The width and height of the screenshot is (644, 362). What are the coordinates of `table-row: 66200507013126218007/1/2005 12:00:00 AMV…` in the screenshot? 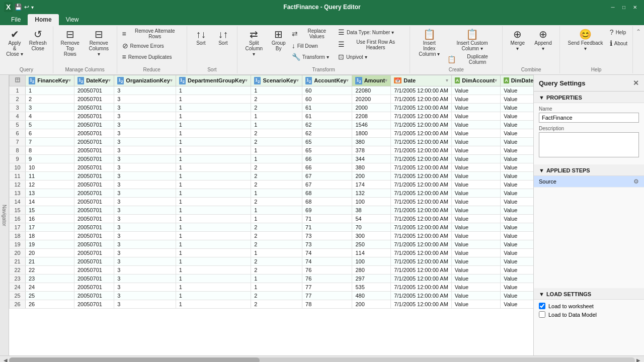 It's located at (272, 133).